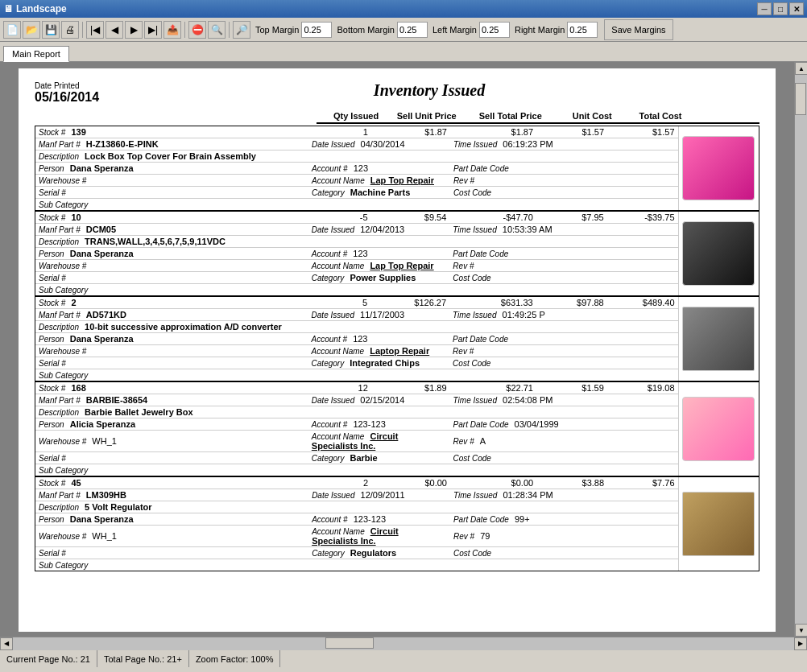 This screenshot has width=807, height=672. What do you see at coordinates (483, 441) in the screenshot?
I see `rev: A` at bounding box center [483, 441].